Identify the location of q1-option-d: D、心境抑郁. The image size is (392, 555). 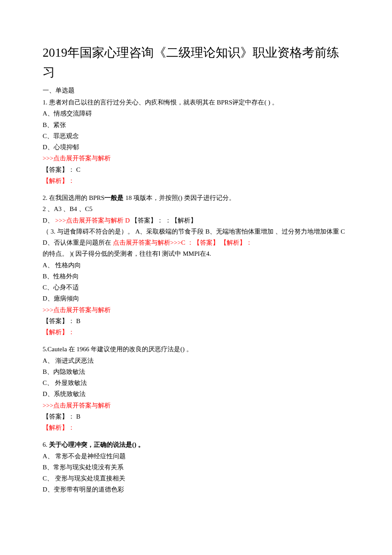
(196, 147).